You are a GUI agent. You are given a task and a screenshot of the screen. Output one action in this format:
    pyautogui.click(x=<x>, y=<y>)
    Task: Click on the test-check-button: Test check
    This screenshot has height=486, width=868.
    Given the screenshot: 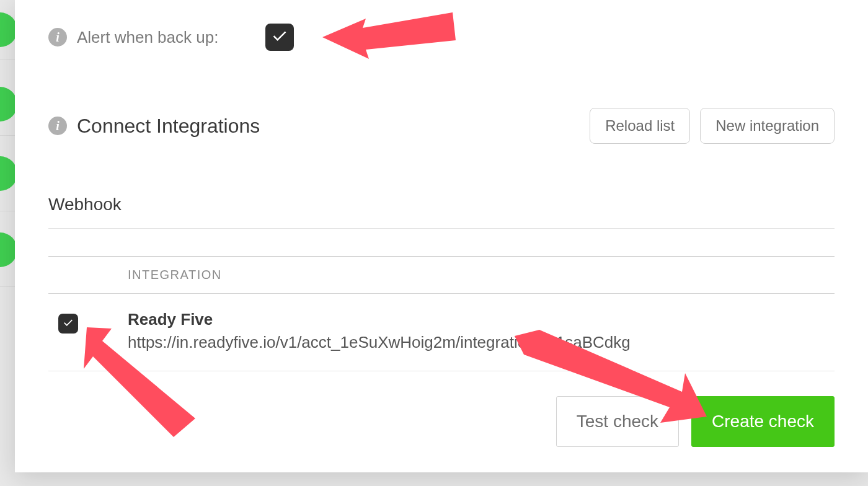 What is the action you would take?
    pyautogui.click(x=618, y=422)
    